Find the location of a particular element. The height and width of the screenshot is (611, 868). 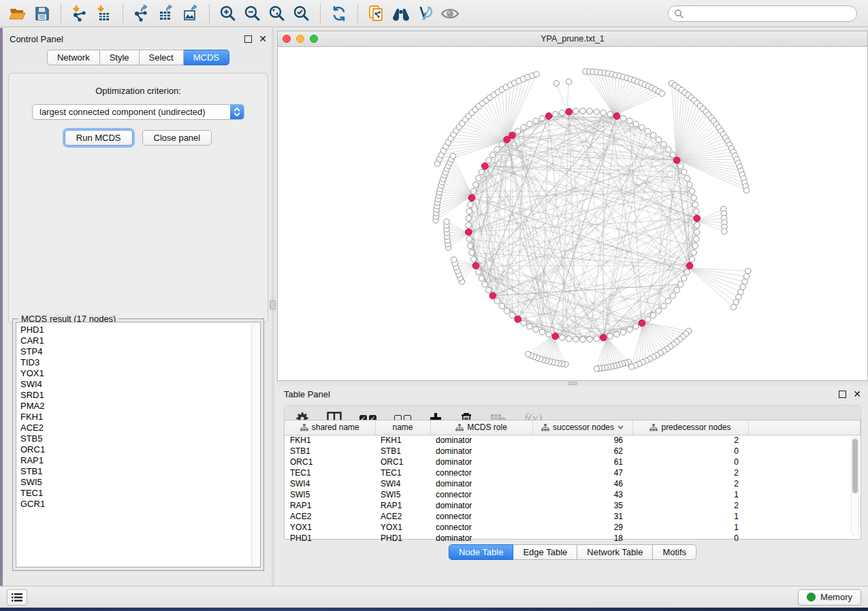

mcds-result-item: YOX1 is located at coordinates (140, 374).